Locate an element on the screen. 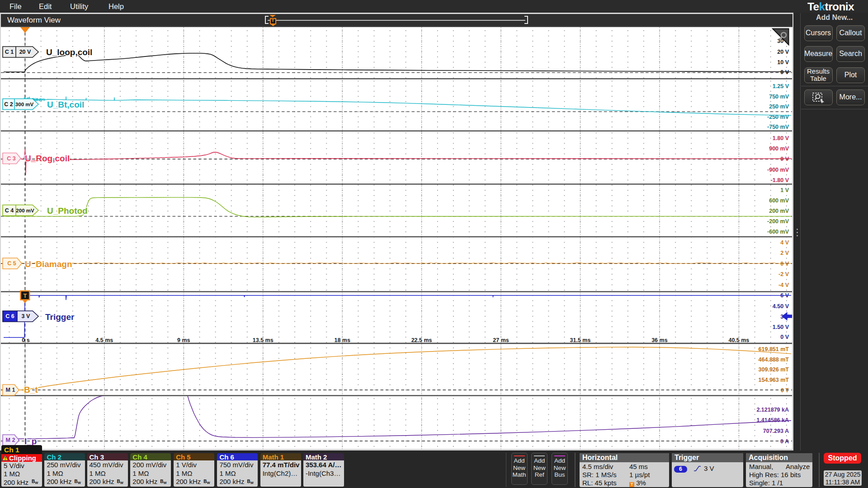 The height and width of the screenshot is (488, 868). svg-text: 619.851 mT is located at coordinates (774, 349).